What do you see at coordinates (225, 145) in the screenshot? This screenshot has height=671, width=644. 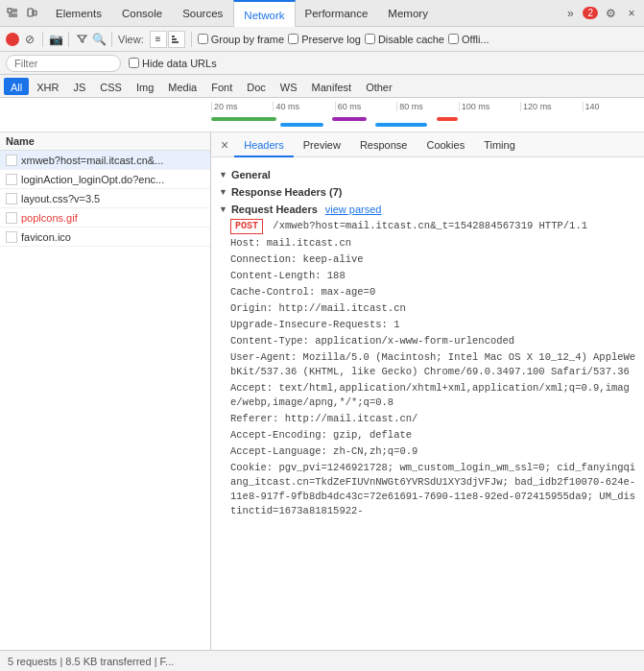 I see `detail-close-icon: ×` at bounding box center [225, 145].